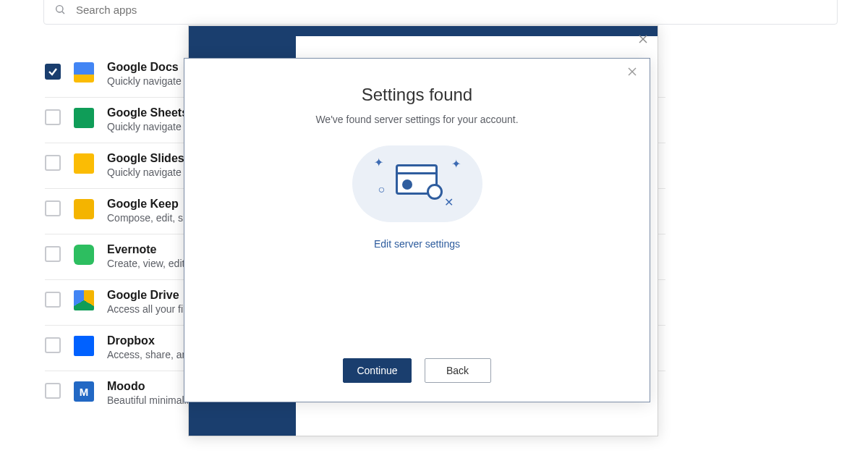 The image size is (868, 461). Describe the element at coordinates (60, 9) in the screenshot. I see `search-icon` at that location.